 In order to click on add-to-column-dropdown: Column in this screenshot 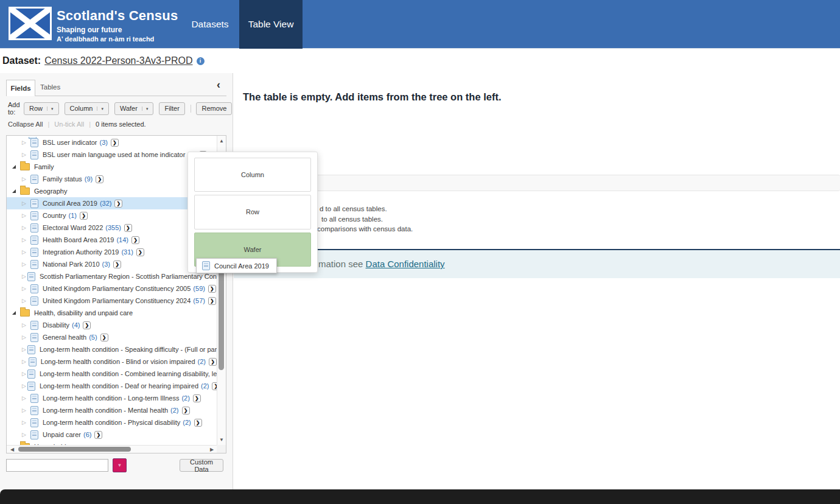, I will do `click(86, 108)`.